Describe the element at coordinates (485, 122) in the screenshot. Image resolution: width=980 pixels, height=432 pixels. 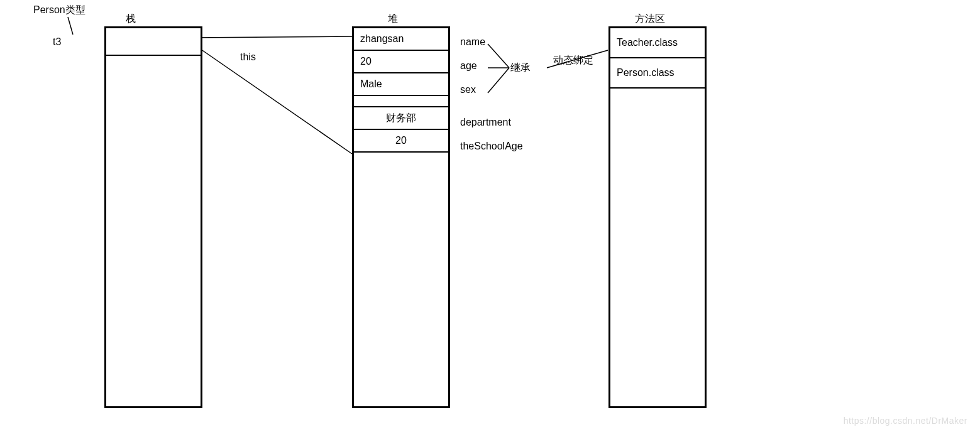
I see `heap-label-department: department` at that location.